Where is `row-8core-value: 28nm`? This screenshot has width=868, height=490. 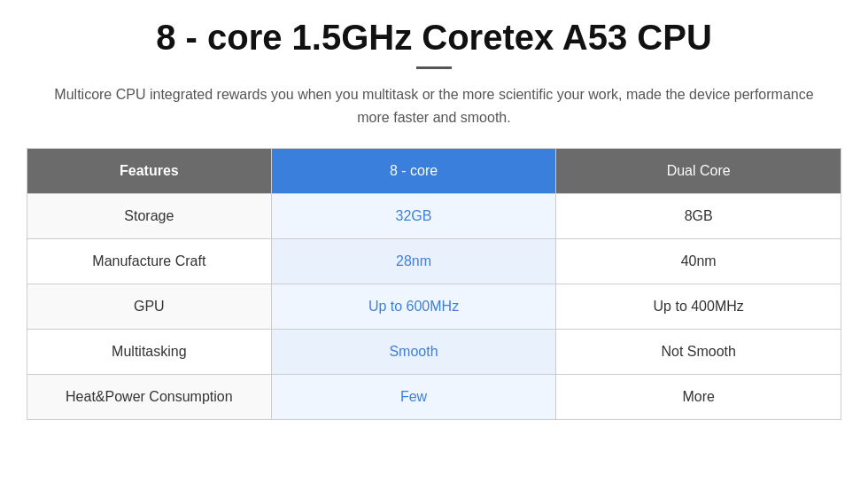 row-8core-value: 28nm is located at coordinates (414, 262).